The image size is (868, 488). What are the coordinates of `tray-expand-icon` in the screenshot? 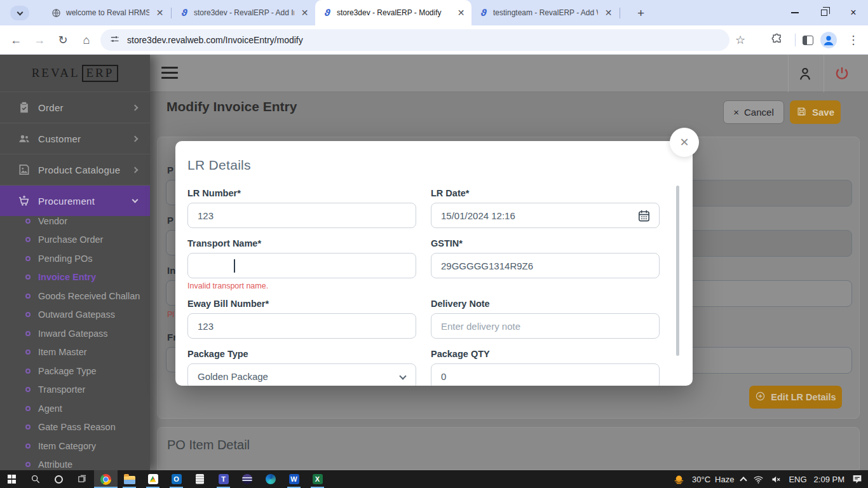 It's located at (743, 480).